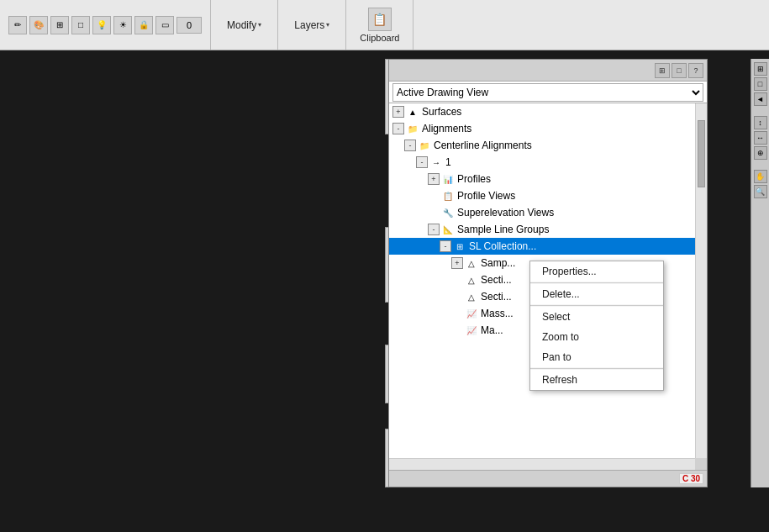 This screenshot has height=532, width=769. Describe the element at coordinates (597, 294) in the screenshot. I see `context-menu-delete: Delete...` at that location.